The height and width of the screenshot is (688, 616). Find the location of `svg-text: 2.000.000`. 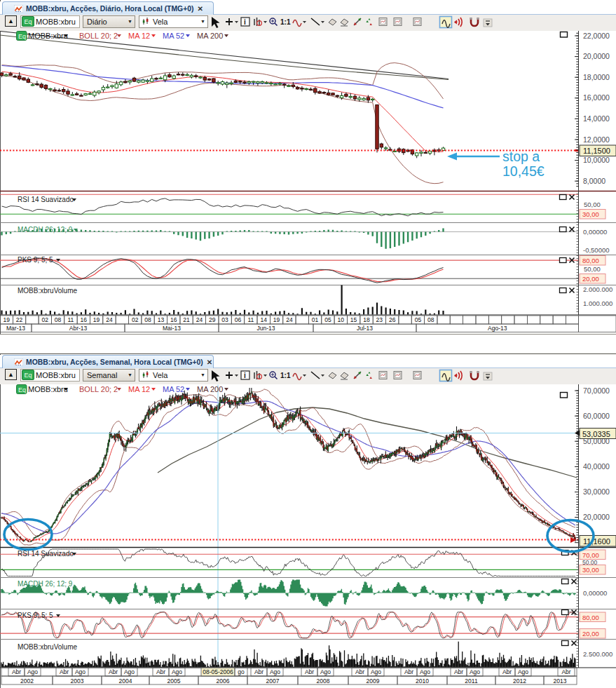

svg-text: 2.000.000 is located at coordinates (598, 289).